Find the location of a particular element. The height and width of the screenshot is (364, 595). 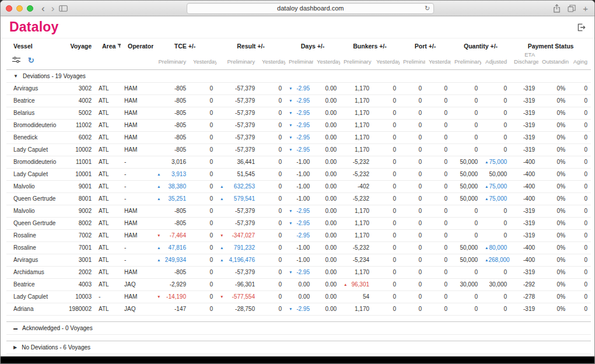

minimize-window-button is located at coordinates (20, 8).